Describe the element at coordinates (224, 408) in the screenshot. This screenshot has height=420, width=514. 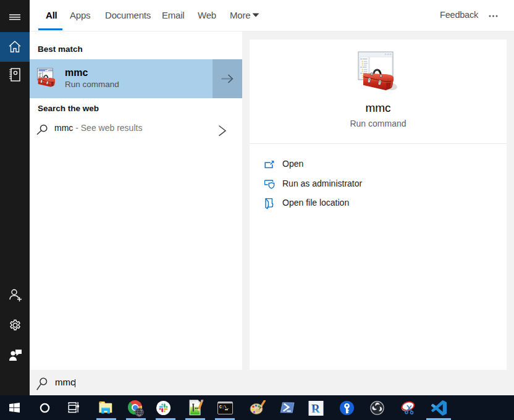
I see `svg-text: C:\_` at that location.